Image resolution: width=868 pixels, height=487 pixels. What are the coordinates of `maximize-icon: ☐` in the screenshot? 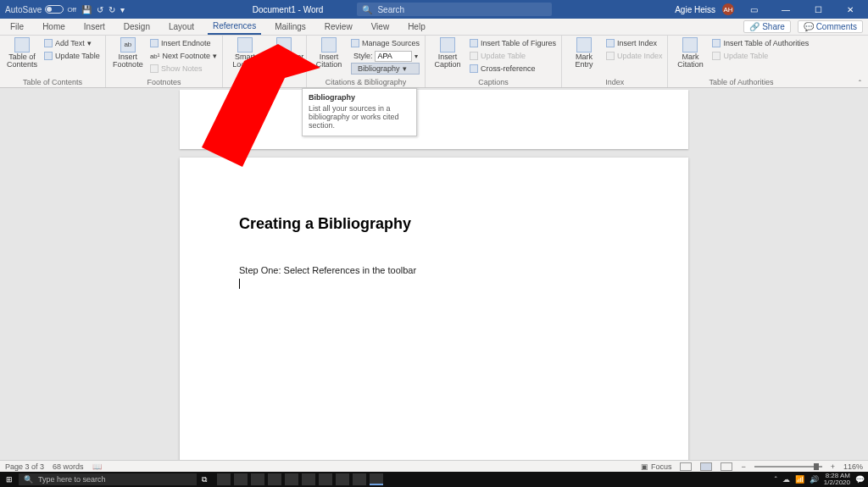 It's located at (818, 10).